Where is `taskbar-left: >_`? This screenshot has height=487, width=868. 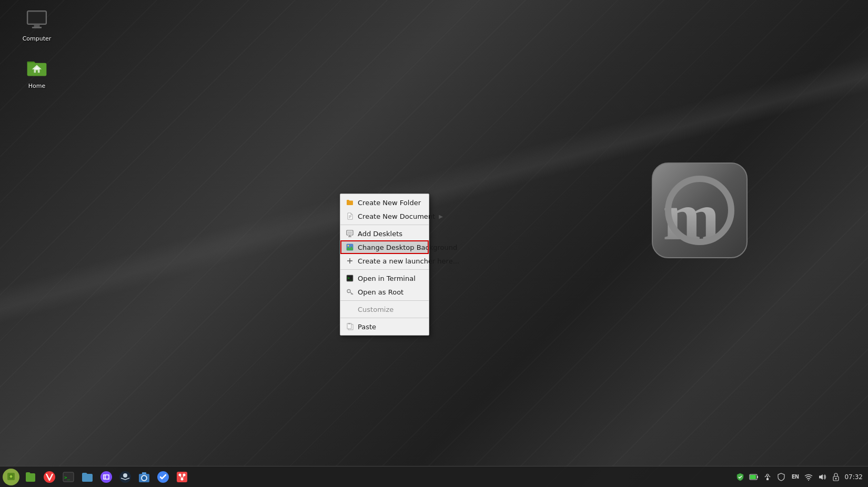 taskbar-left: >_ is located at coordinates (97, 477).